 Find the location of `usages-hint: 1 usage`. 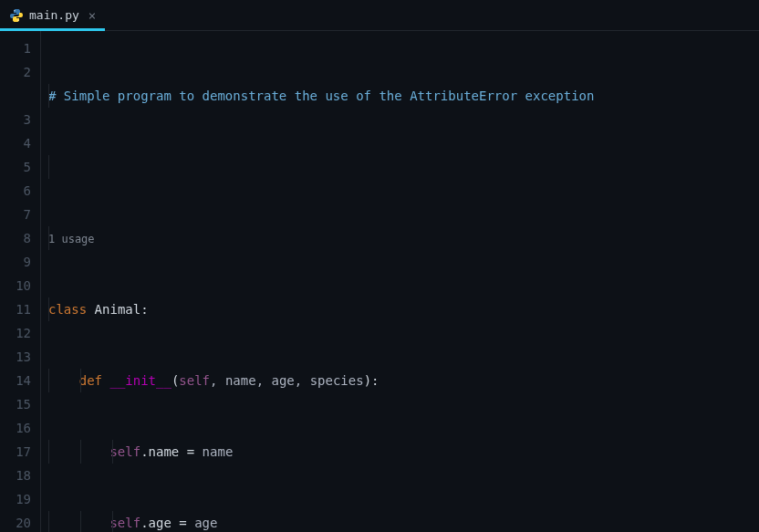

usages-hint: 1 usage is located at coordinates (71, 239).